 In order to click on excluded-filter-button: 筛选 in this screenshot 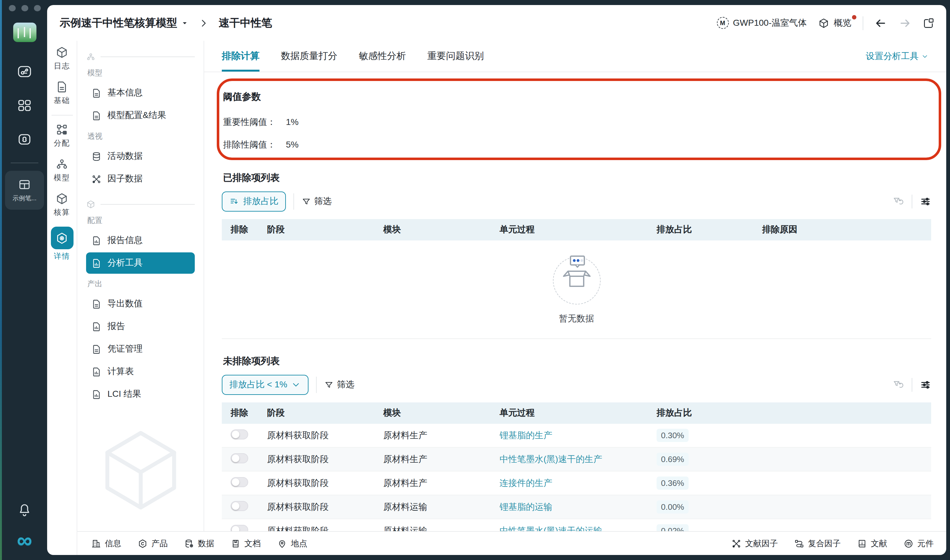, I will do `click(317, 202)`.